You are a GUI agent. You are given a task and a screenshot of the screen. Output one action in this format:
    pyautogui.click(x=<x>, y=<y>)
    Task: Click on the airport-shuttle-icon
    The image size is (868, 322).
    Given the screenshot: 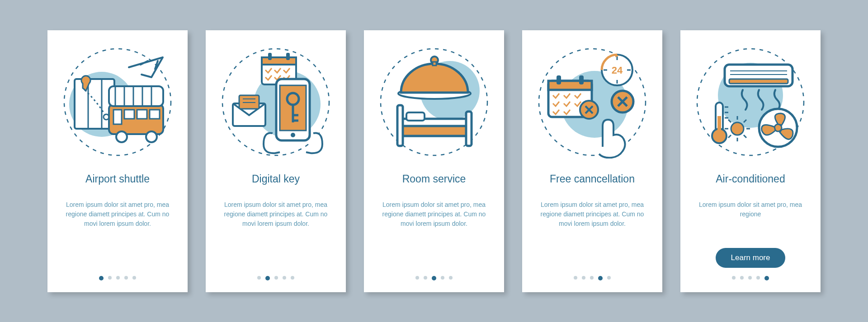 What is the action you would take?
    pyautogui.click(x=118, y=102)
    